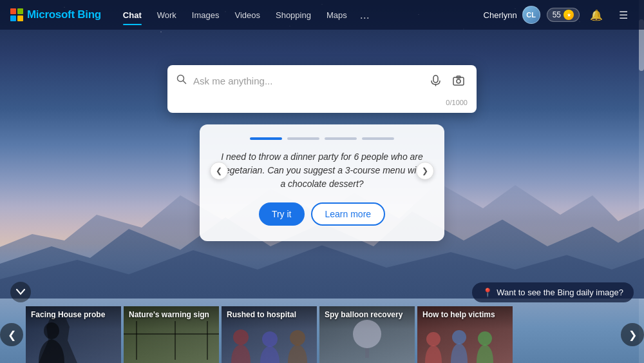  Describe the element at coordinates (182, 81) in the screenshot. I see `search-icon` at that location.